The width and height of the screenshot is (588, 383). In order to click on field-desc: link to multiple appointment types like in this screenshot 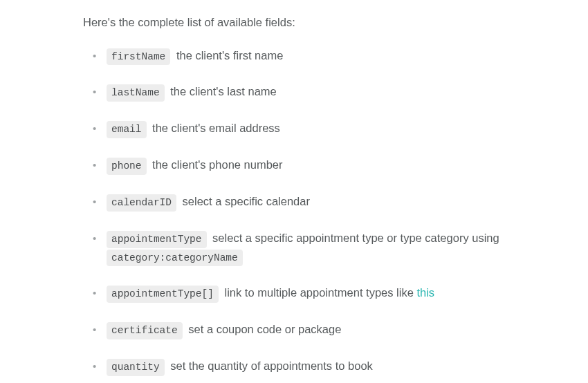, I will do `click(319, 292)`.